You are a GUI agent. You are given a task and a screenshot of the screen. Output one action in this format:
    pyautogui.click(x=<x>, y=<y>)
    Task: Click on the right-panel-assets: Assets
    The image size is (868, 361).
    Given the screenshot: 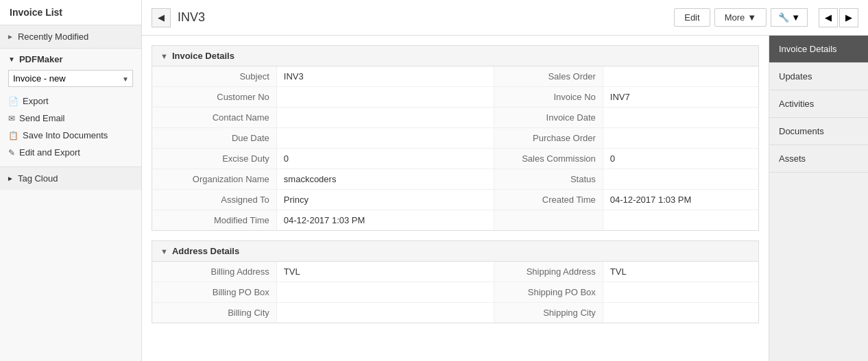 What is the action you would take?
    pyautogui.click(x=819, y=159)
    